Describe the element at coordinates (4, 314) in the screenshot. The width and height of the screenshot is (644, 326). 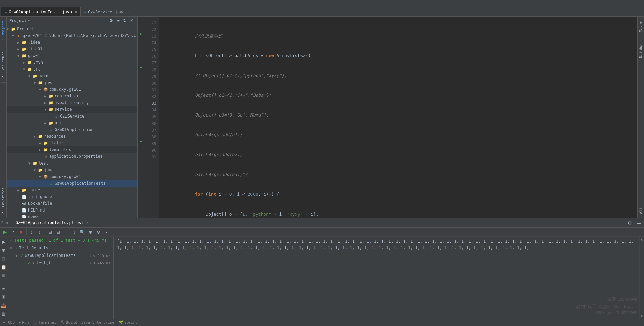
I see `side-btn-9: 🗑` at that location.